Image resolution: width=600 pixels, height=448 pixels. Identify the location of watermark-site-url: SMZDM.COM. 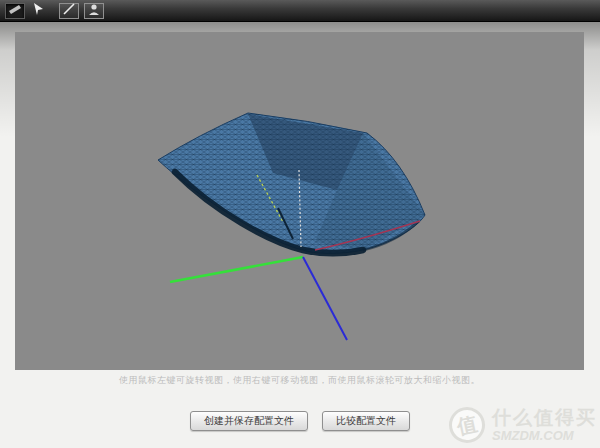
(544, 436).